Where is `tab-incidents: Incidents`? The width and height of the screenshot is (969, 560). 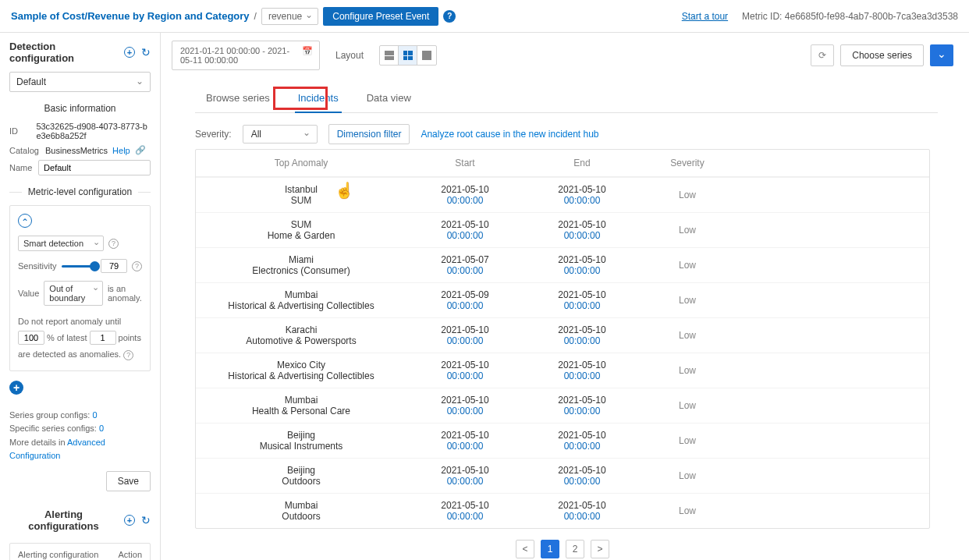
tab-incidents: Incidents is located at coordinates (318, 98).